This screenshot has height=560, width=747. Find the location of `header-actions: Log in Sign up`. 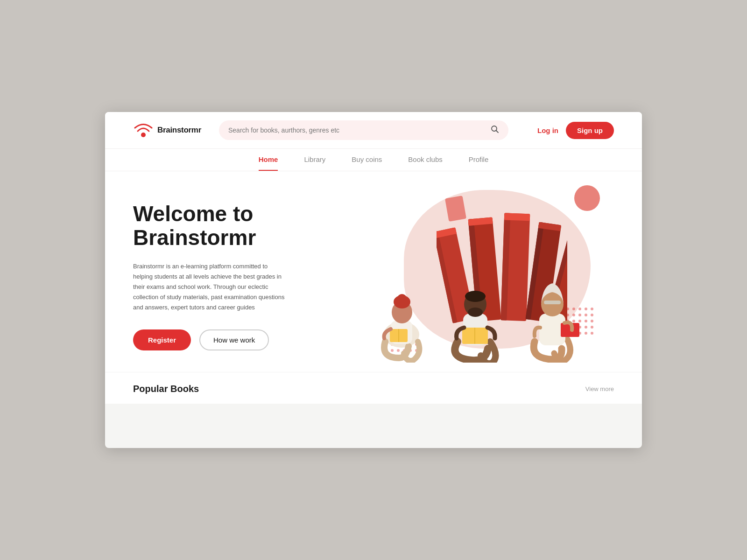

header-actions: Log in Sign up is located at coordinates (576, 131).